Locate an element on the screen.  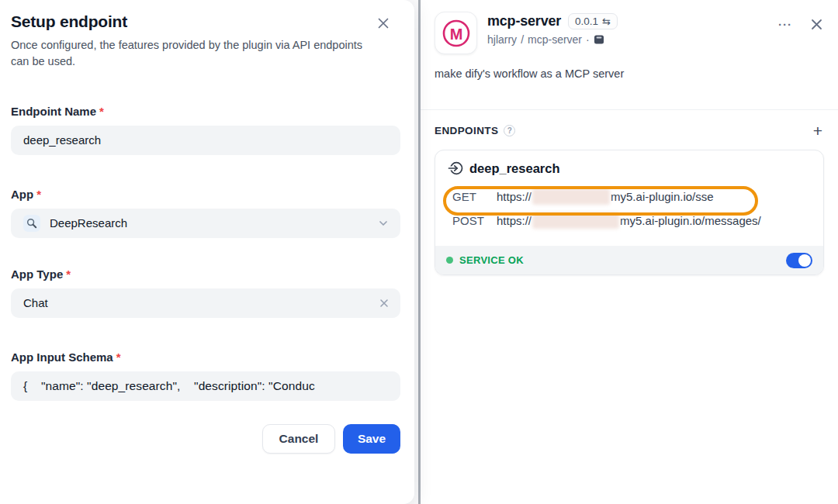
source-badge-icon is located at coordinates (599, 40).